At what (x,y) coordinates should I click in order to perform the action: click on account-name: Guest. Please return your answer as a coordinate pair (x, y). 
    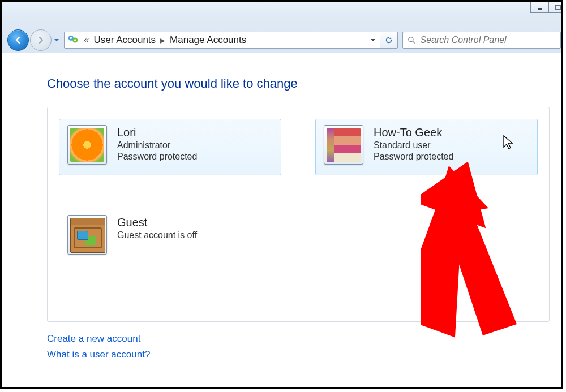
    Looking at the image, I should click on (157, 223).